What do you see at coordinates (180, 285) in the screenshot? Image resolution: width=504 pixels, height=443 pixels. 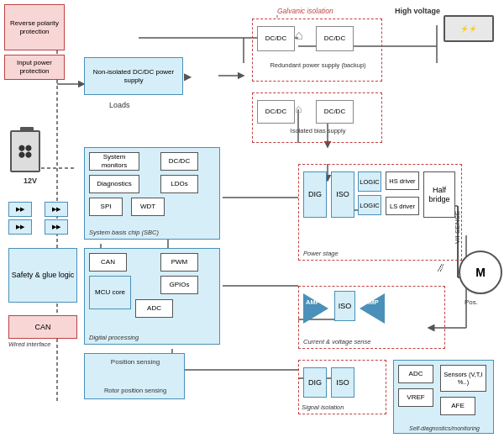 I see `gpios-block: GPIOs` at bounding box center [180, 285].